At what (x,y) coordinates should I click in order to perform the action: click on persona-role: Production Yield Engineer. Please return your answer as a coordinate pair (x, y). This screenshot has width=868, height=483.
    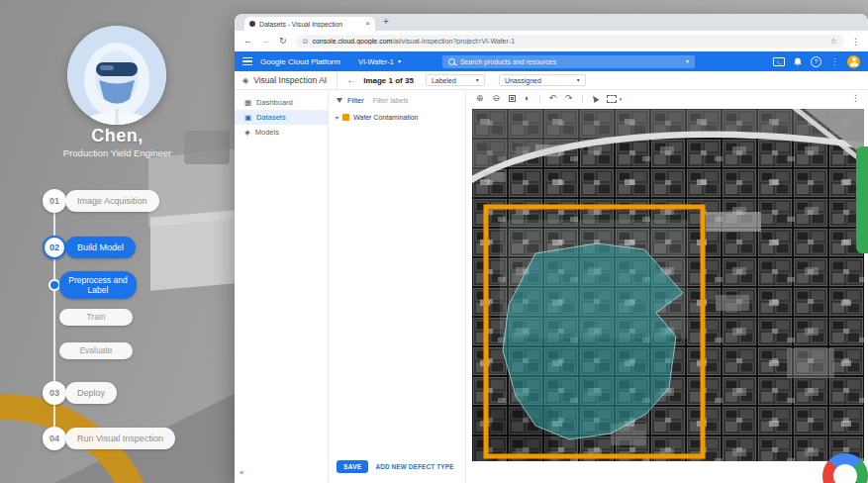
    Looking at the image, I should click on (117, 152).